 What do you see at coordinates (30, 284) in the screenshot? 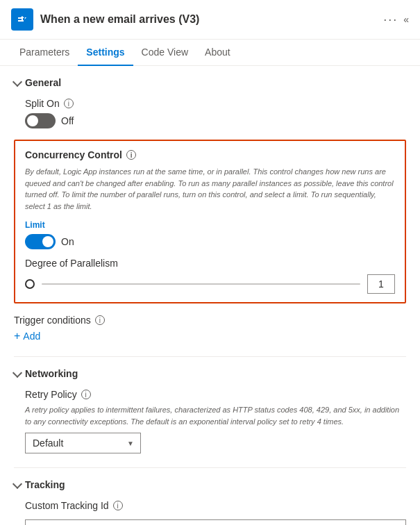
I see `slider-handle` at bounding box center [30, 284].